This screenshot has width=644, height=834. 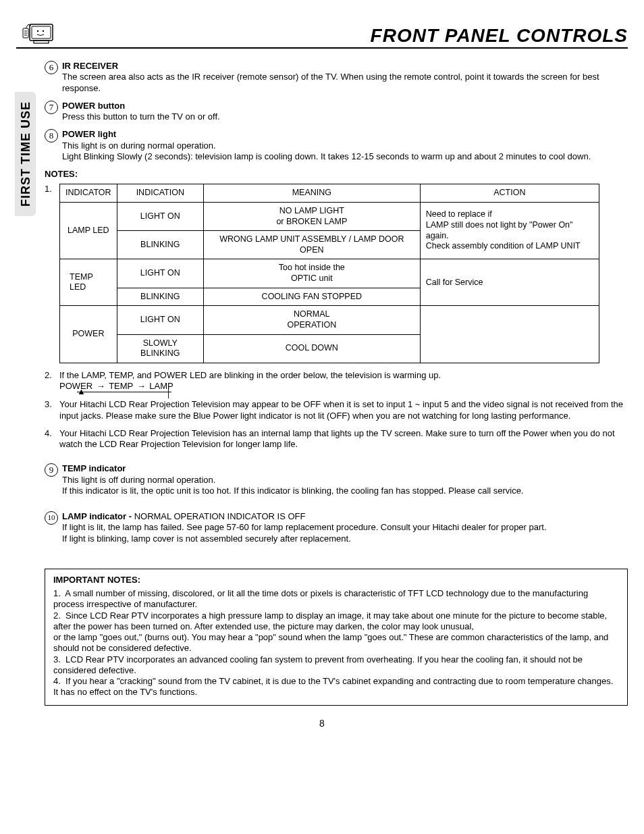 I want to click on item-6-body: The screen area also acts as the IR rece…, so click(x=331, y=82).